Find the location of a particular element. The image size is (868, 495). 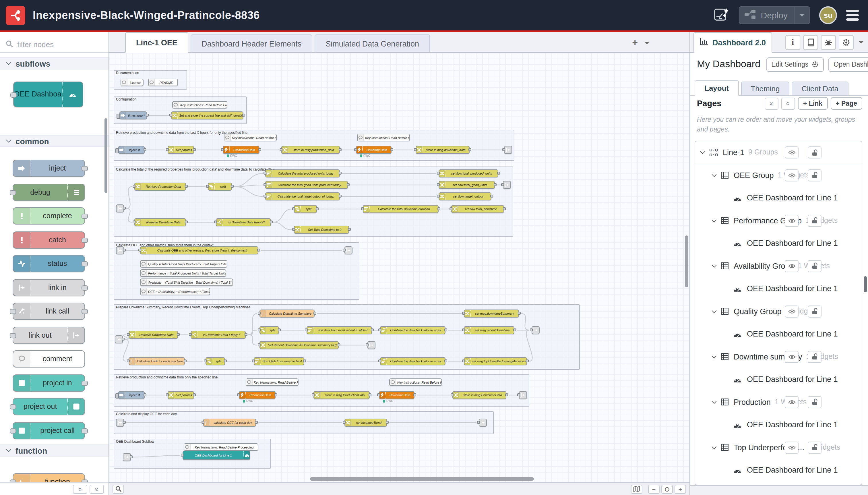

palette-section-common: common is located at coordinates (54, 141).